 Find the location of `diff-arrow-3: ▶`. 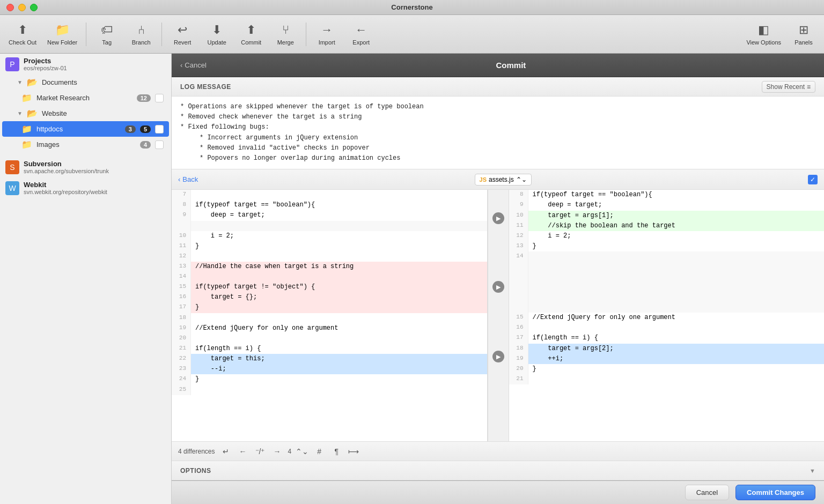

diff-arrow-3: ▶ is located at coordinates (498, 357).